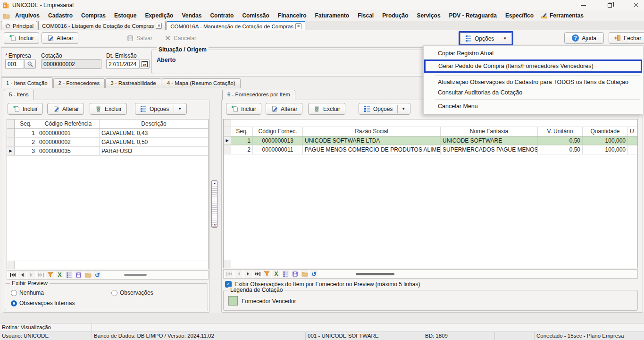 This screenshot has height=340, width=644. I want to click on subtab-itens: 5 - Itens, so click(19, 95).